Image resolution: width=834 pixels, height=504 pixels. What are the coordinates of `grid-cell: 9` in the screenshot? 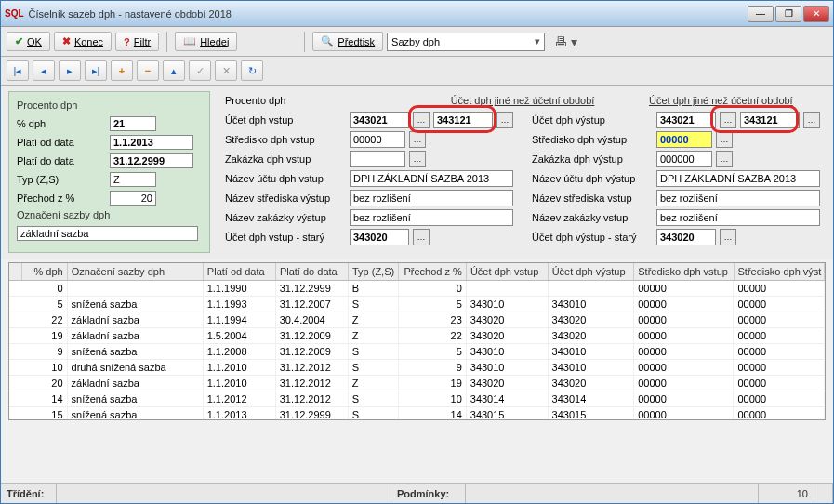 It's located at (433, 367).